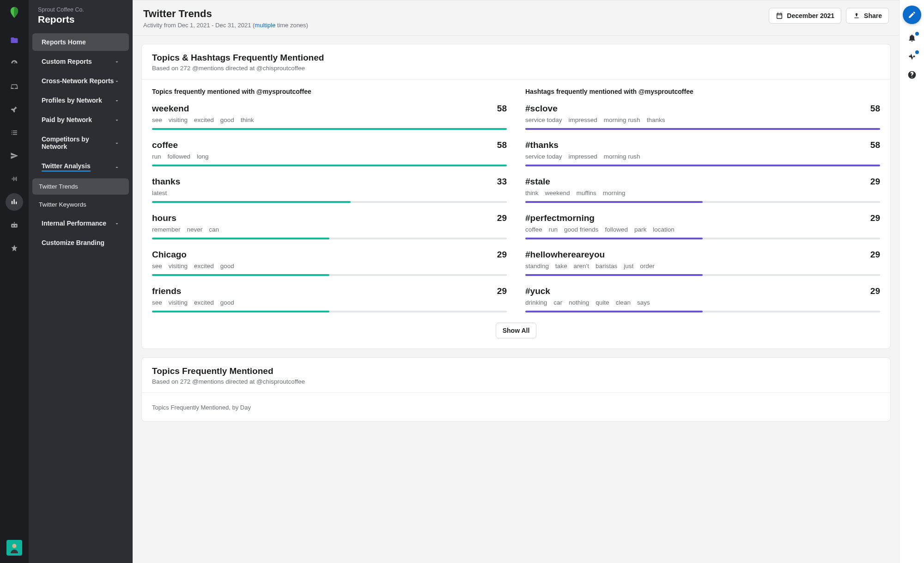  I want to click on icon-rail, so click(14, 282).